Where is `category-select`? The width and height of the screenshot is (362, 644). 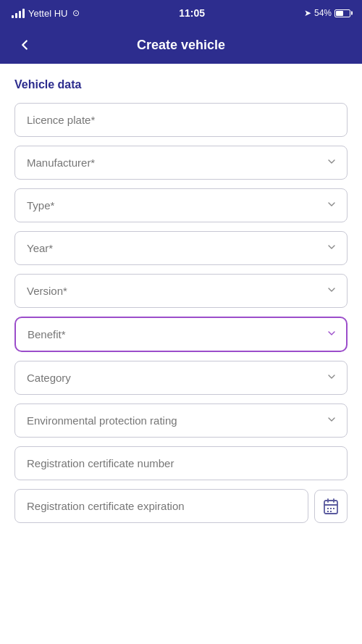
category-select is located at coordinates (181, 378).